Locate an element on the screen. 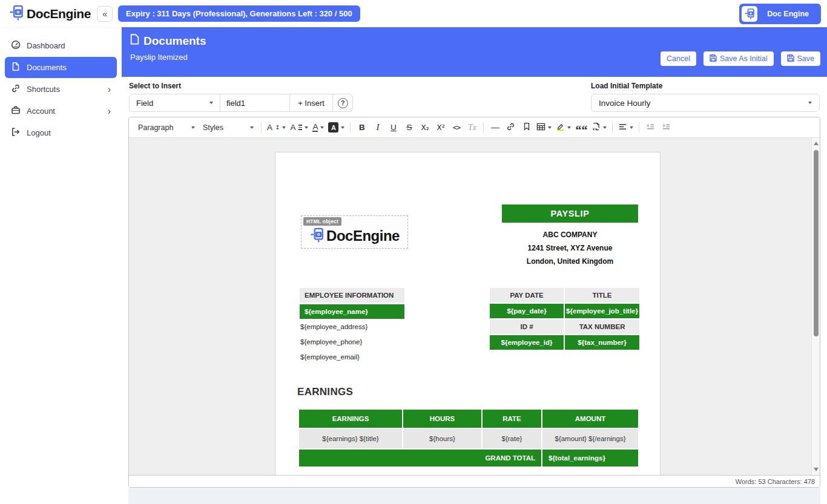  scrollbar-thumb is located at coordinates (816, 243).